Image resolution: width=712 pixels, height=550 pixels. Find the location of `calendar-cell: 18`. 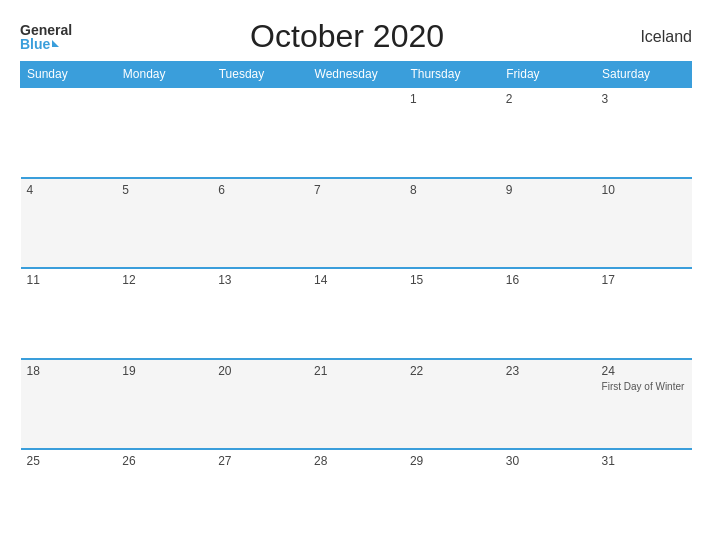

calendar-cell: 18 is located at coordinates (69, 404).